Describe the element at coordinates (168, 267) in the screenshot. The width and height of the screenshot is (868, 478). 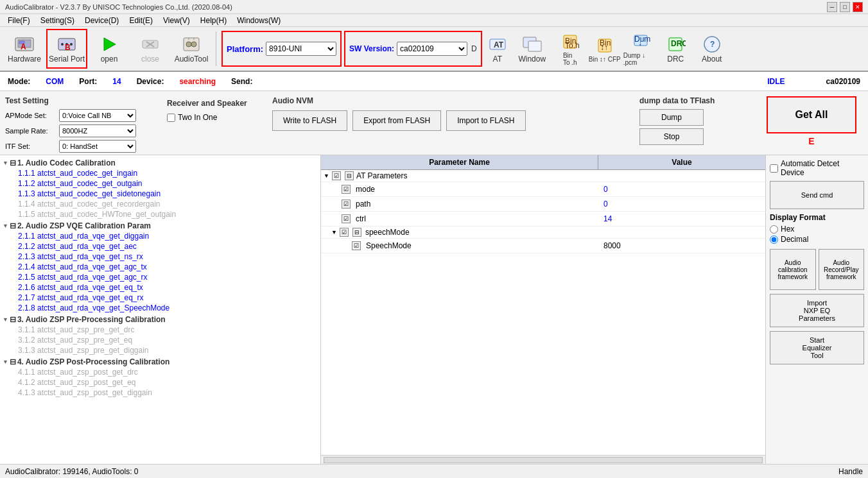
I see `tree-item-2-1-4: 2.1.4 atctst_aud_rda_vqe_get_agc_tx` at that location.